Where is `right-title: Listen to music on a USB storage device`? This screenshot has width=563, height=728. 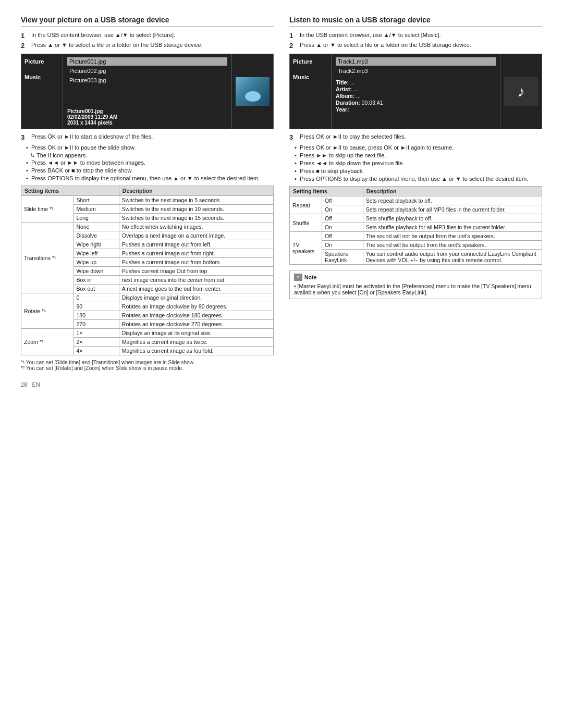 right-title: Listen to music on a USB storage device is located at coordinates (416, 21).